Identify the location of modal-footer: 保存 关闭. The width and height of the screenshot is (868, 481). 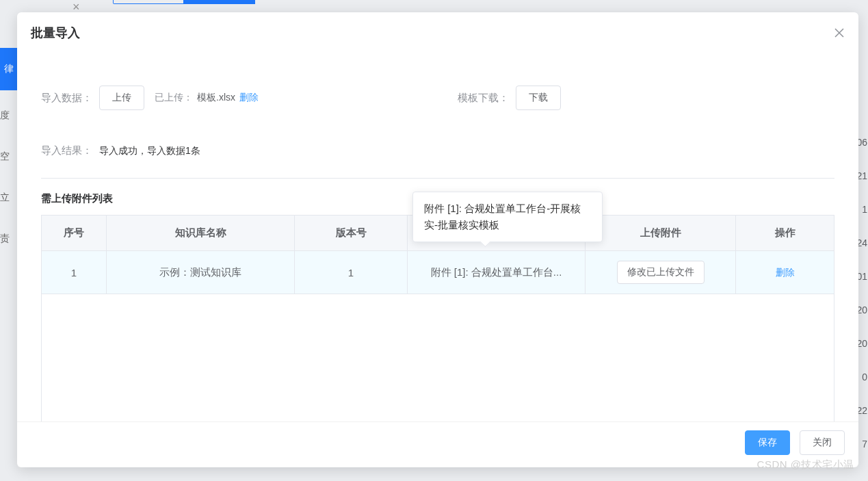
(438, 445).